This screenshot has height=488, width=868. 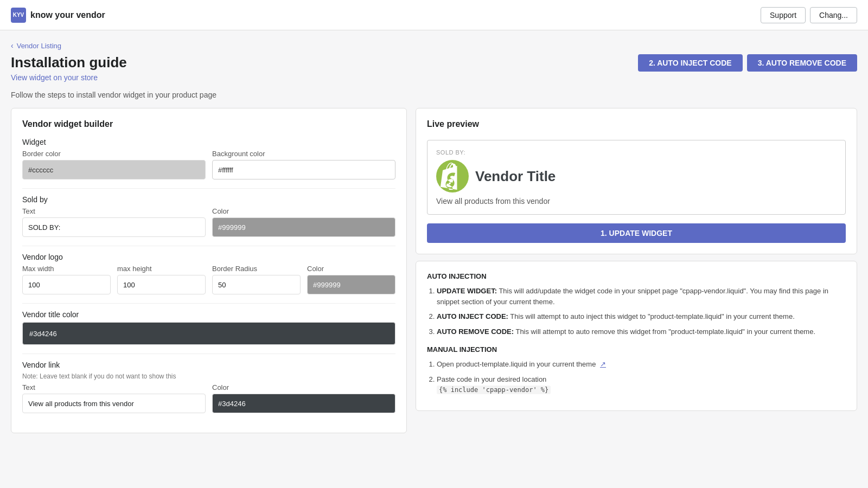 I want to click on sold-by-color-swatch: #999999, so click(x=304, y=227).